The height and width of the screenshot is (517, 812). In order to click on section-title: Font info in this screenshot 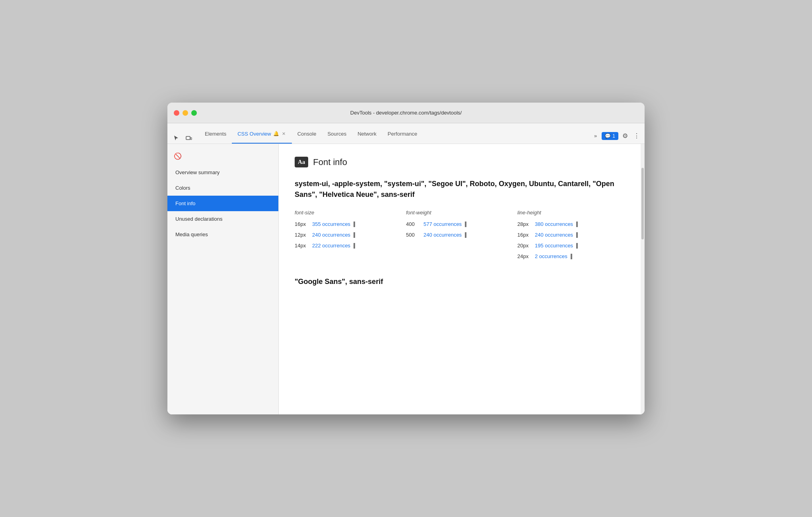, I will do `click(330, 162)`.